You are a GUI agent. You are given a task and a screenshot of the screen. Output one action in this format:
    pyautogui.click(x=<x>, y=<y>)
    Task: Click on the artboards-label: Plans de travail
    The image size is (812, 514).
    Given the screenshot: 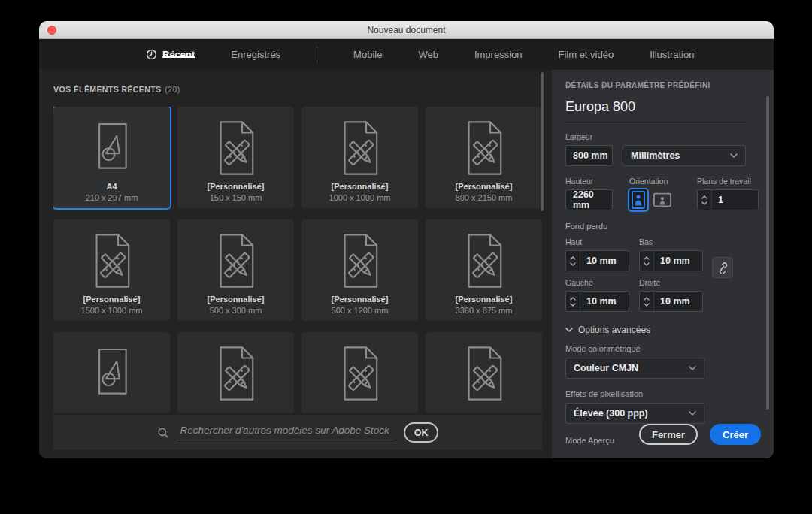 What is the action you would take?
    pyautogui.click(x=728, y=181)
    